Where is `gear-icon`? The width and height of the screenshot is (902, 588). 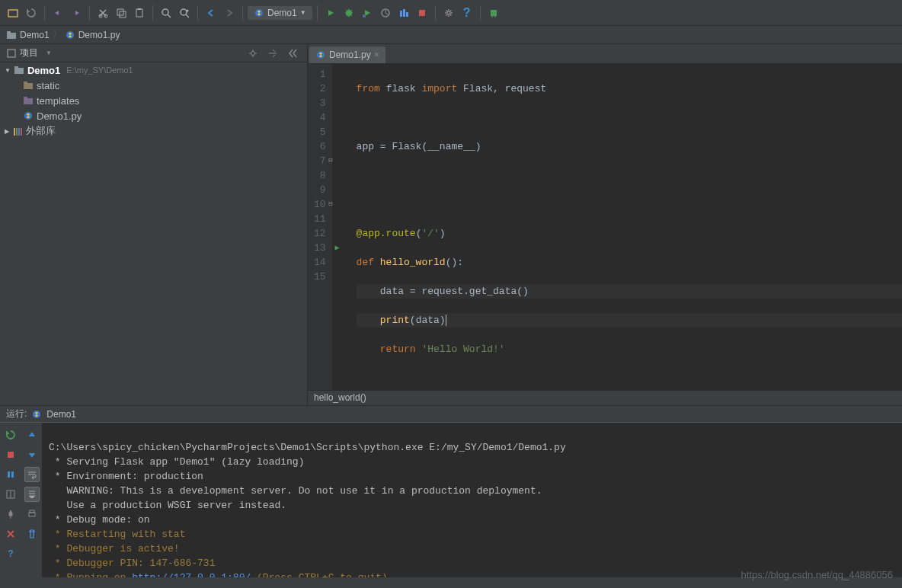
gear-icon is located at coordinates (253, 53).